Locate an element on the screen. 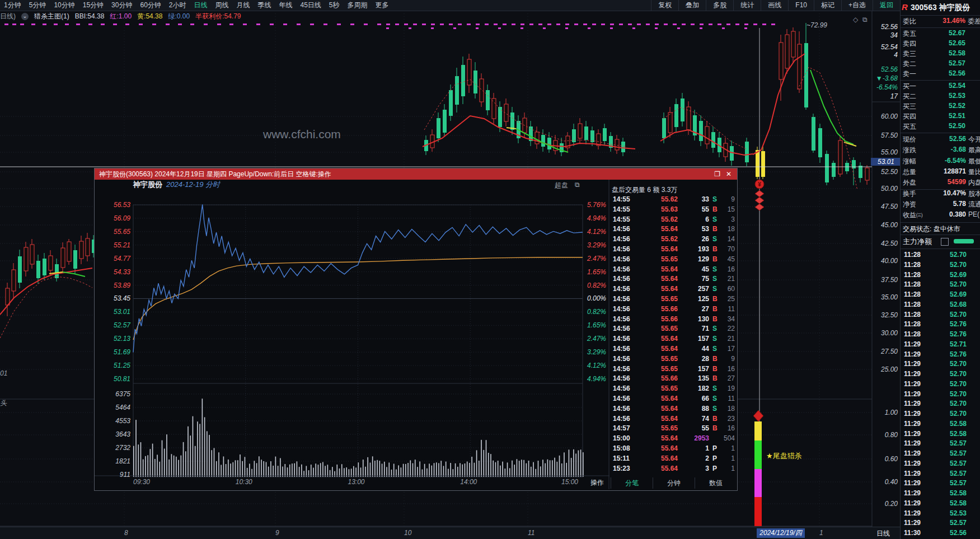 Image resolution: width=980 pixels, height=539 pixels. tick-row: 11:2852.68 is located at coordinates (940, 306).